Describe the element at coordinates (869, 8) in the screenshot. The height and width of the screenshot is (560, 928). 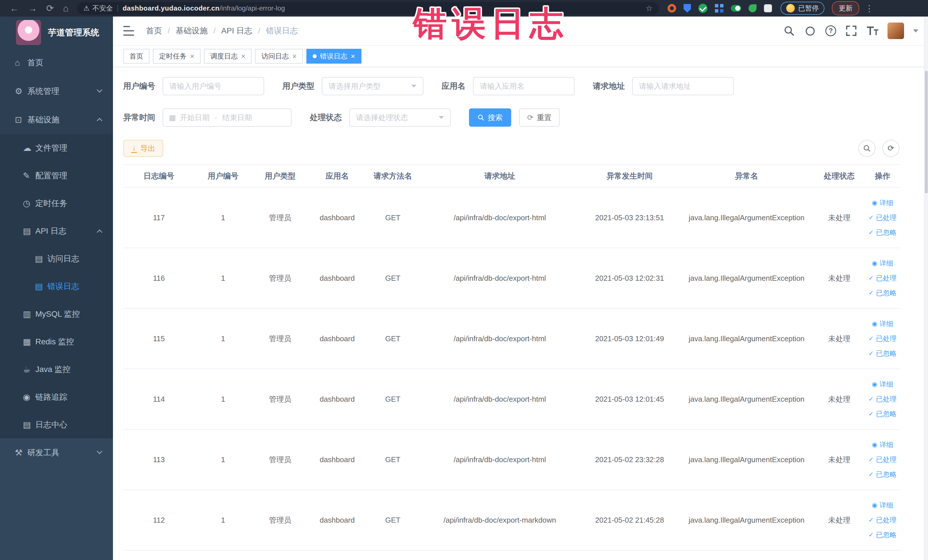
I see `browser-menu-kebab-icon: ⋮` at that location.